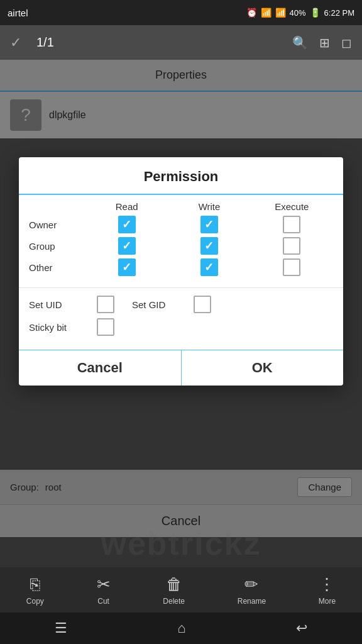 The width and height of the screenshot is (362, 644). I want to click on other-execute-cell, so click(292, 267).